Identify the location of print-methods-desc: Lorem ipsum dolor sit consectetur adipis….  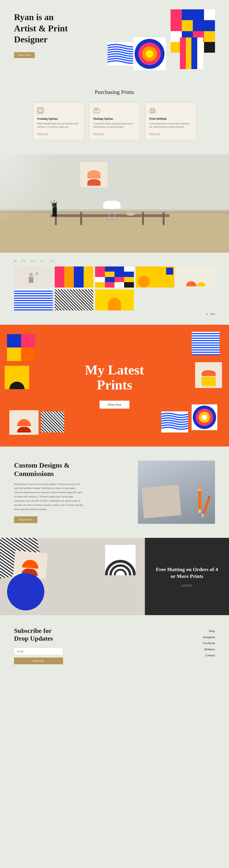
(171, 125).